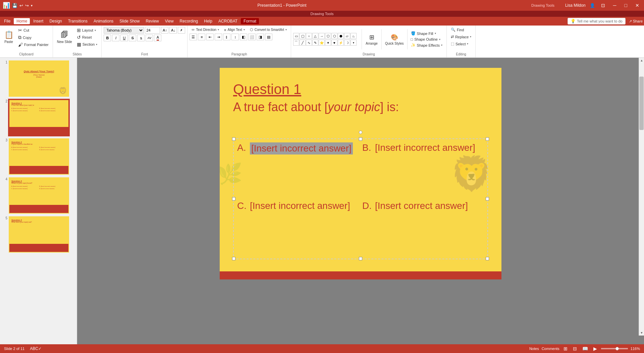 Image resolution: width=644 pixels, height=353 pixels. What do you see at coordinates (116, 38) in the screenshot?
I see `italic-button: I` at bounding box center [116, 38].